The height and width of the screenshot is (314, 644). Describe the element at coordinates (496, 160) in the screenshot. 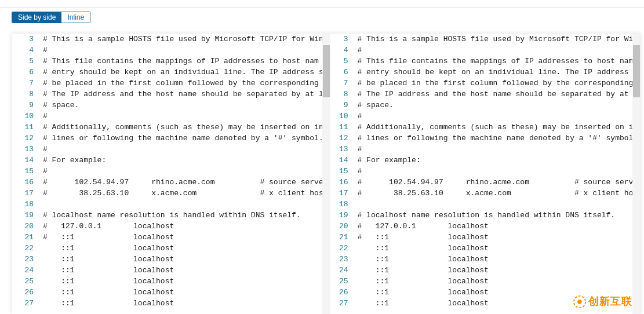

I see `line-text: # For example:` at that location.